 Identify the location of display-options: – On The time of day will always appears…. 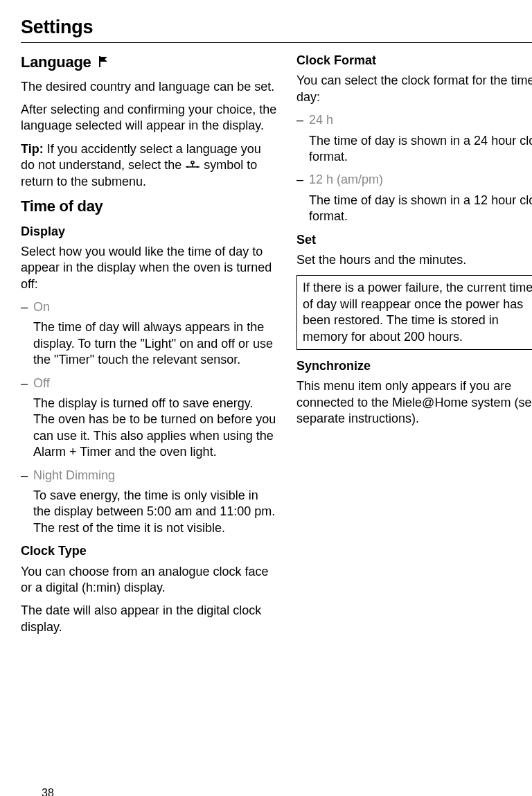
(149, 418).